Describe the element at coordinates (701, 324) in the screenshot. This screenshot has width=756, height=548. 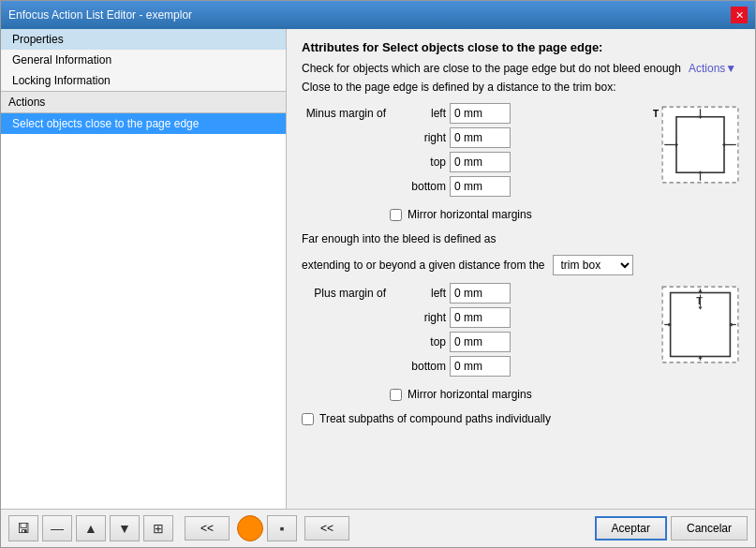
I see `trim-diagram-2: T` at that location.